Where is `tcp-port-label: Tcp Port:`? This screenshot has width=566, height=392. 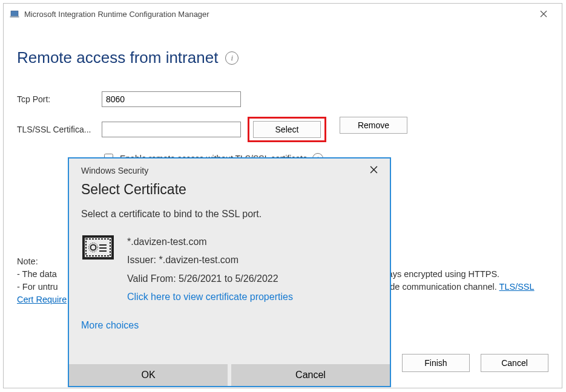 tcp-port-label: Tcp Port: is located at coordinates (59, 99).